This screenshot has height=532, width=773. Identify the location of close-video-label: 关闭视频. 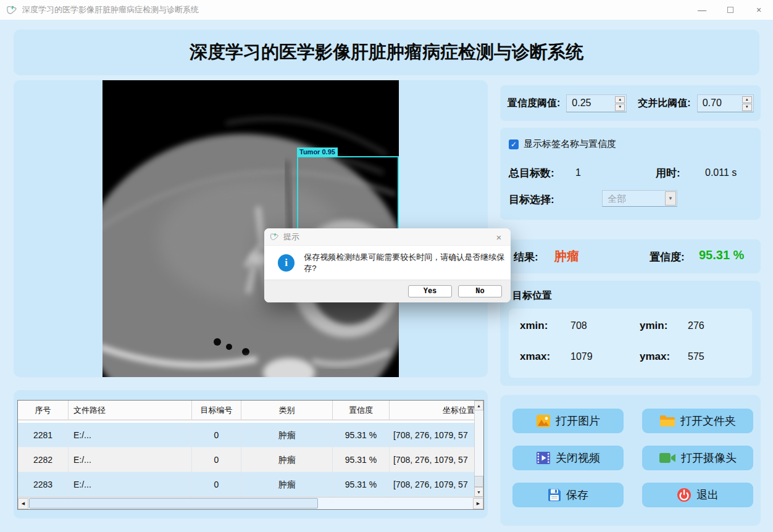
(578, 458).